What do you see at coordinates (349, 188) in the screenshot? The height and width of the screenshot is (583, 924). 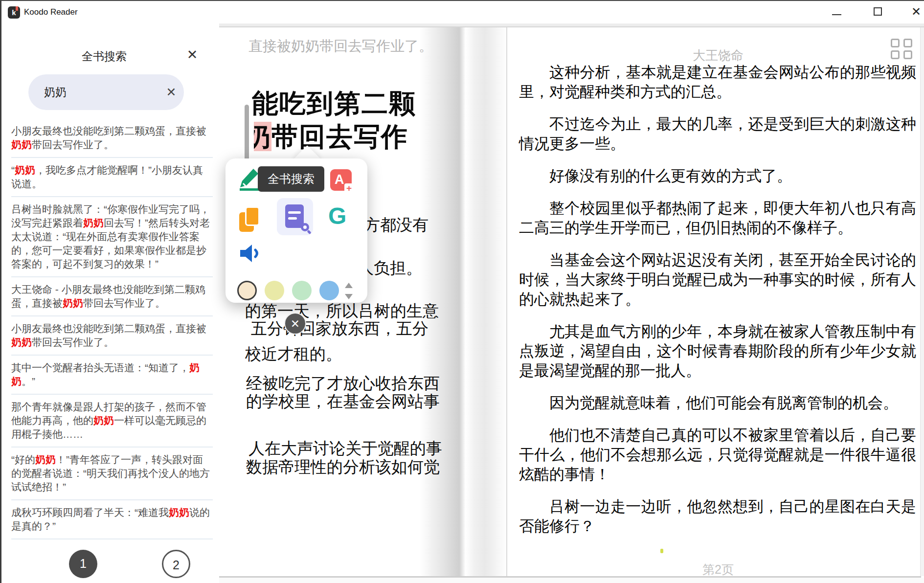 I see `plus-badge: +` at bounding box center [349, 188].